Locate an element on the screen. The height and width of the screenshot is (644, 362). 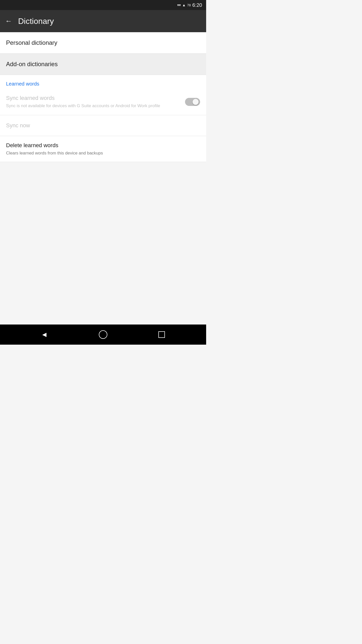
nav-back-icon: ◀ is located at coordinates (44, 335).